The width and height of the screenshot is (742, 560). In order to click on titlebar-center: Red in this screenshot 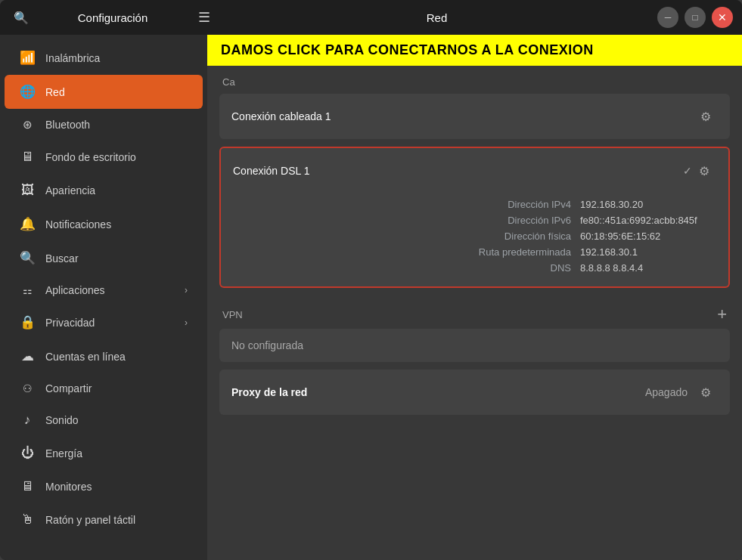, I will do `click(437, 18)`.